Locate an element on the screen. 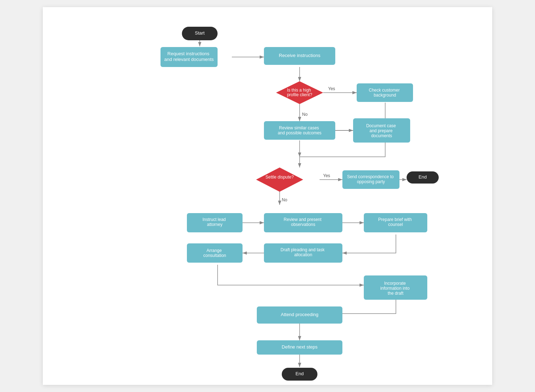 This screenshot has width=535, height=392. no-label-2: No is located at coordinates (285, 200).